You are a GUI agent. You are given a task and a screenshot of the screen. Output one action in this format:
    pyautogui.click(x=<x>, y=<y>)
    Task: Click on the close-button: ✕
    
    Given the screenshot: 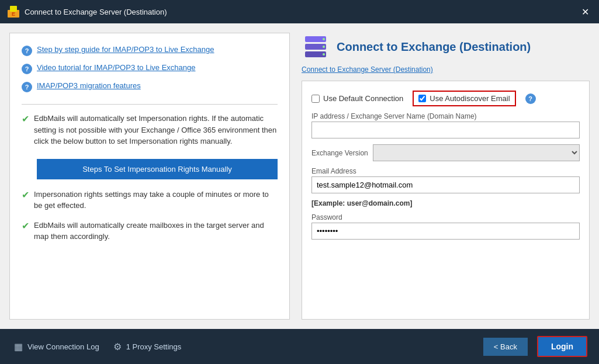 What is the action you would take?
    pyautogui.click(x=585, y=12)
    